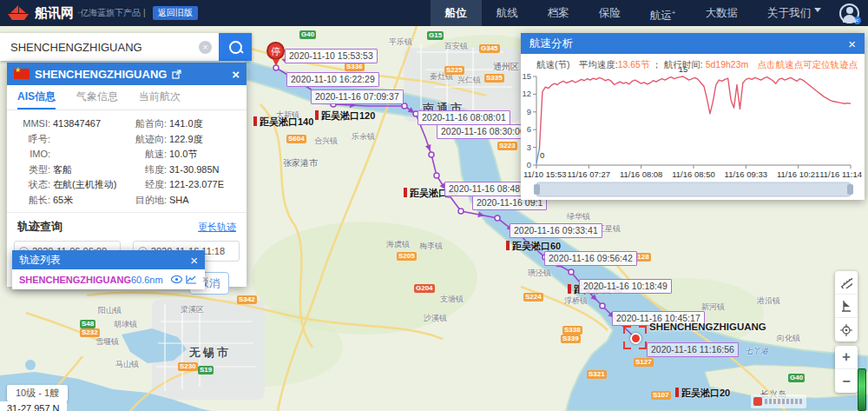 The width and height of the screenshot is (868, 411). Describe the element at coordinates (297, 139) in the screenshot. I see `road-badge: S604` at that location.